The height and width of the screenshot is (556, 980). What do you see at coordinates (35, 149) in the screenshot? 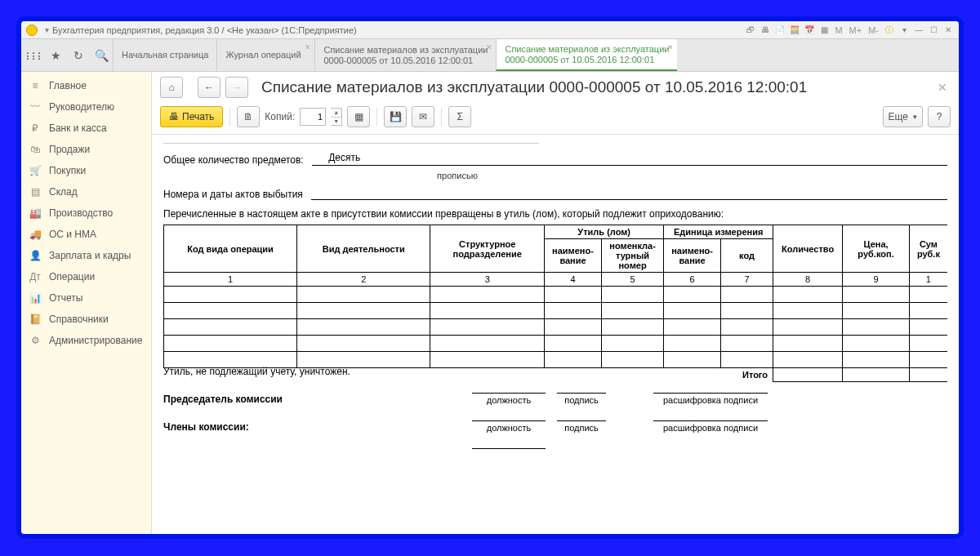
I see `bag-icon: 🛍` at bounding box center [35, 149].